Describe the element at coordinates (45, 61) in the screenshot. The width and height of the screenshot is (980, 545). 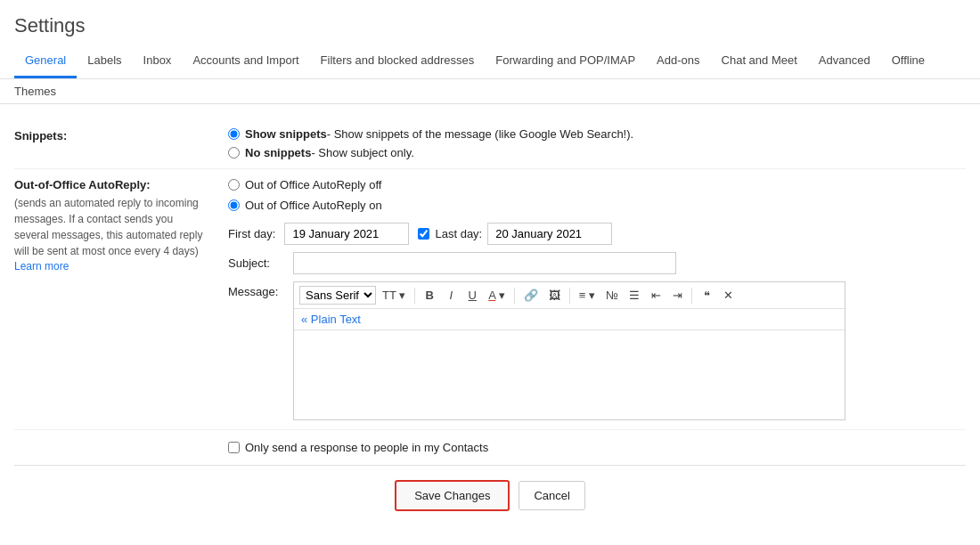
I see `tab-general: General` at that location.